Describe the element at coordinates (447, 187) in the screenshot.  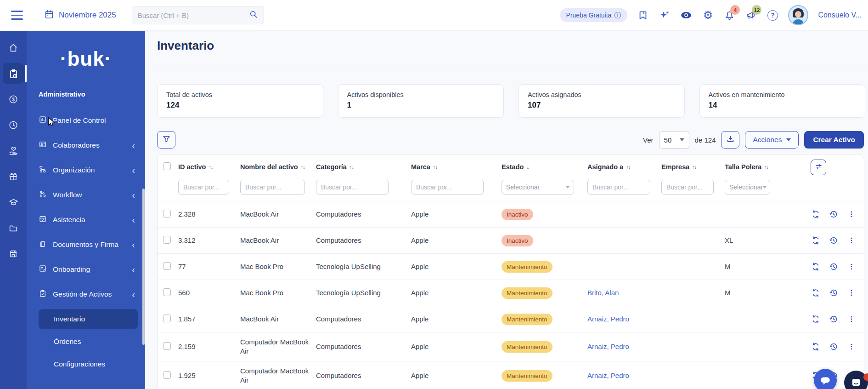
I see `filter-marca-input` at that location.